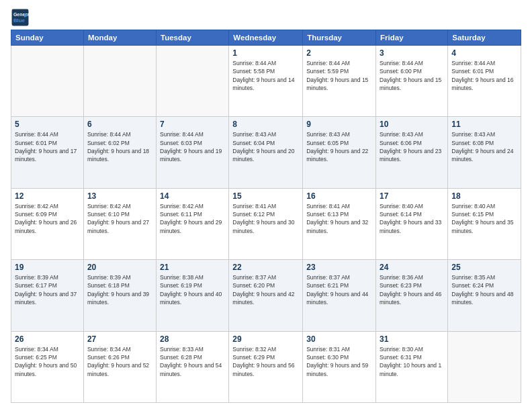 This screenshot has height=411, width=532. What do you see at coordinates (339, 339) in the screenshot?
I see `day-number: 30` at bounding box center [339, 339].